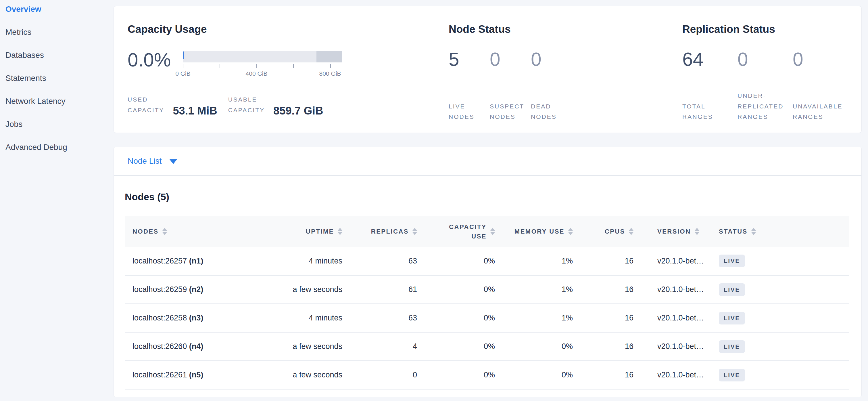 The height and width of the screenshot is (401, 868). Describe the element at coordinates (202, 347) in the screenshot. I see `node-address: localhost:26260 (n4)` at that location.